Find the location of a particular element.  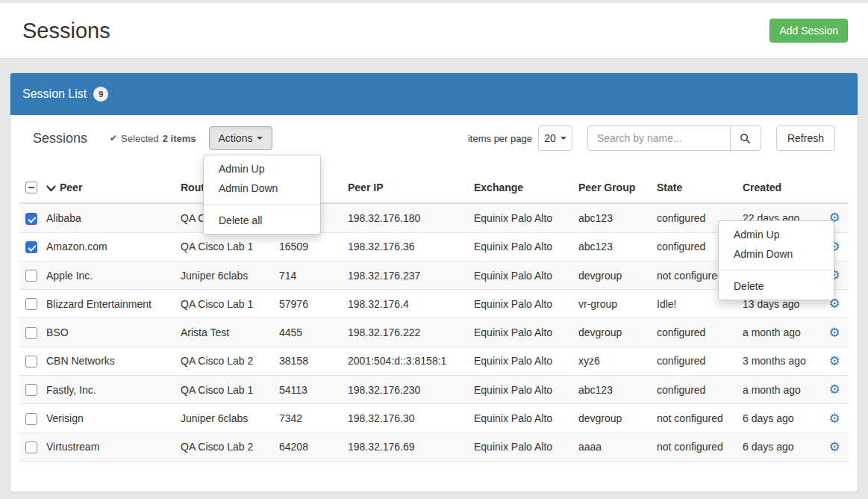

row-menu-admin-down: Admin Down is located at coordinates (776, 254).